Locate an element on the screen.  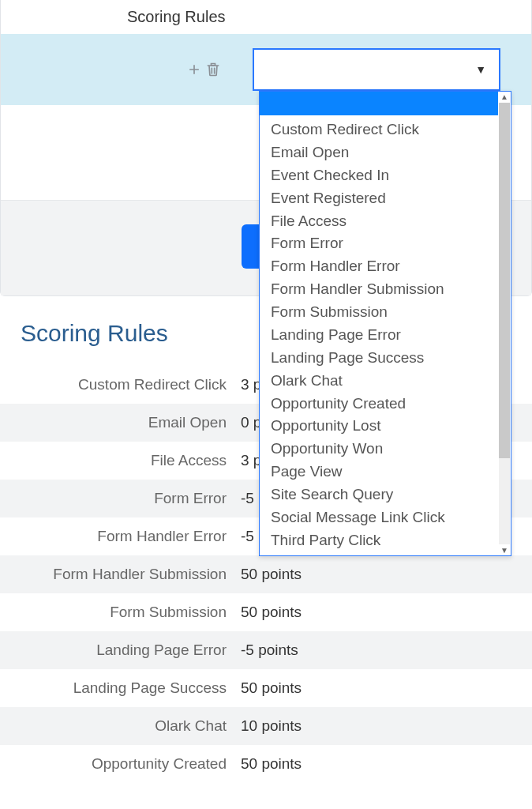
table-row: Olark Chat10 points is located at coordinates (266, 726).